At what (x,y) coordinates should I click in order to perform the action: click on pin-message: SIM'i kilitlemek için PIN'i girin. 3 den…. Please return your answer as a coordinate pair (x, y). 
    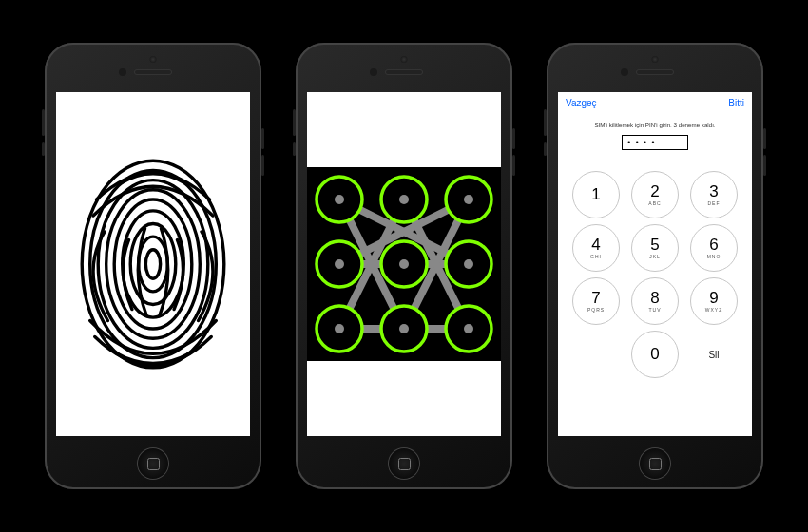
    Looking at the image, I should click on (655, 125).